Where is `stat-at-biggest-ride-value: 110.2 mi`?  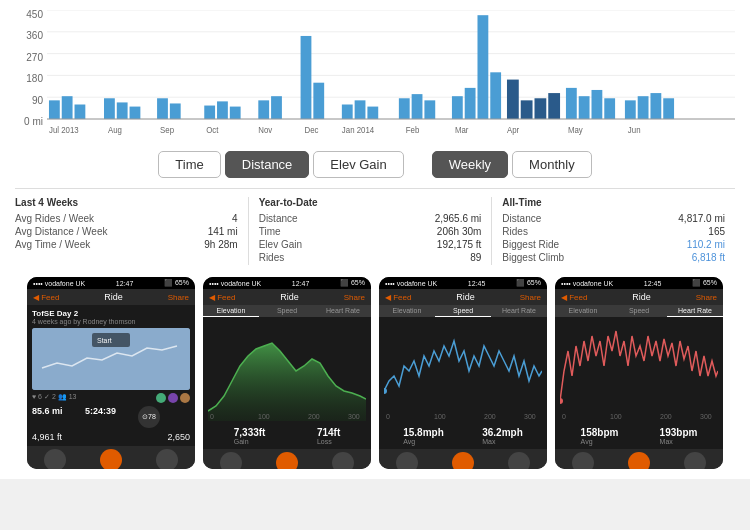
stat-at-biggest-ride-value: 110.2 mi is located at coordinates (706, 244).